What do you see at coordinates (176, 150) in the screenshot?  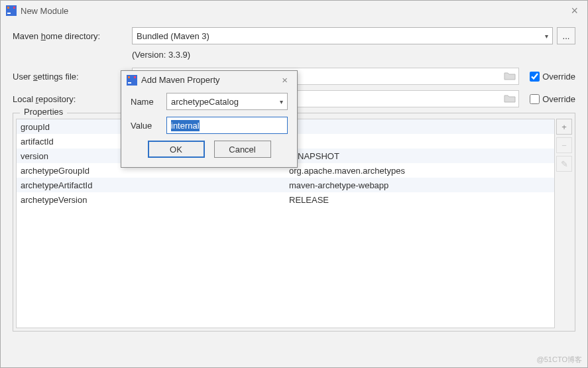 I see `ok-label: OK` at bounding box center [176, 150].